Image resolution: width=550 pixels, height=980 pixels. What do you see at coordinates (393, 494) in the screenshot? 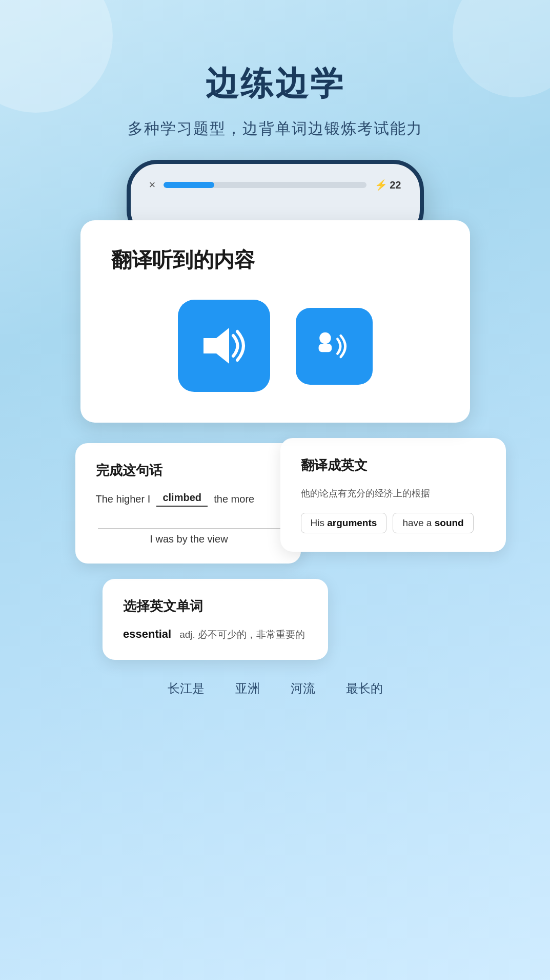
I see `translate-subtitle: 他的论点有充分的经济上的根据` at bounding box center [393, 494].